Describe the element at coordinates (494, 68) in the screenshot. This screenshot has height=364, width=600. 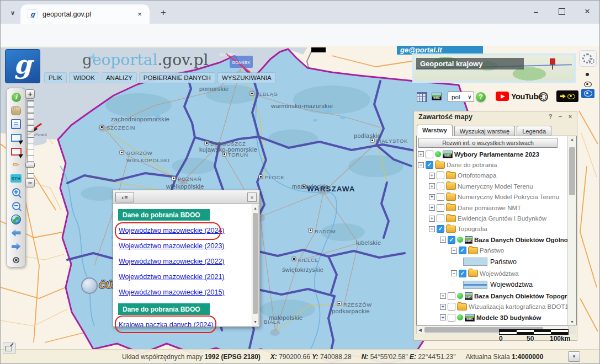
I see `geoportal-krajowy-banner: Geoportal krajowy` at that location.